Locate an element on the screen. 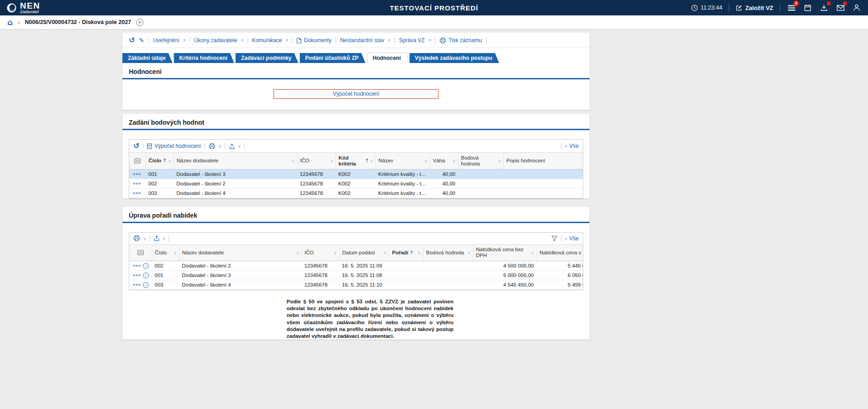 The height and width of the screenshot is (409, 868). col-datum-podani: Datum podání is located at coordinates (364, 253).